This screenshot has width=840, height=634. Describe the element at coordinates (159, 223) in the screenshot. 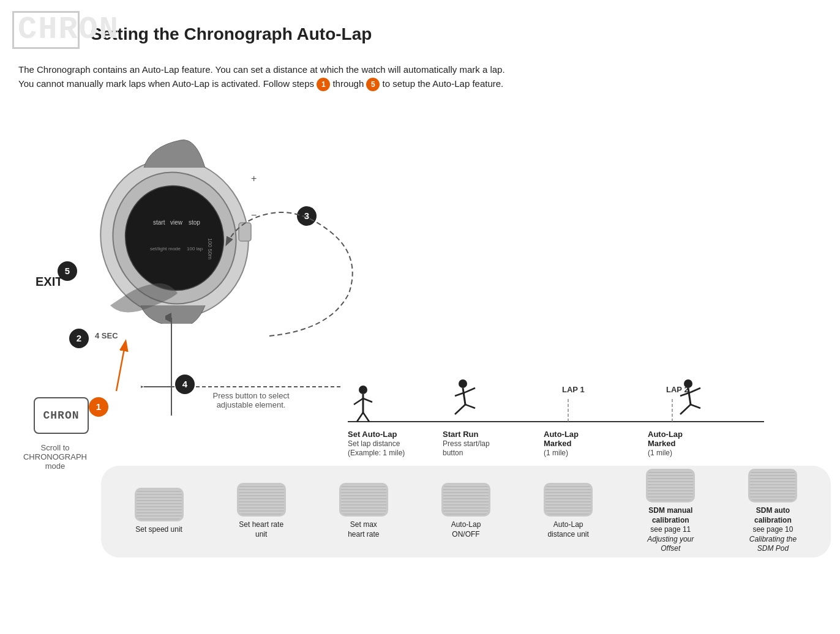

I see `svg-text: start` at that location.